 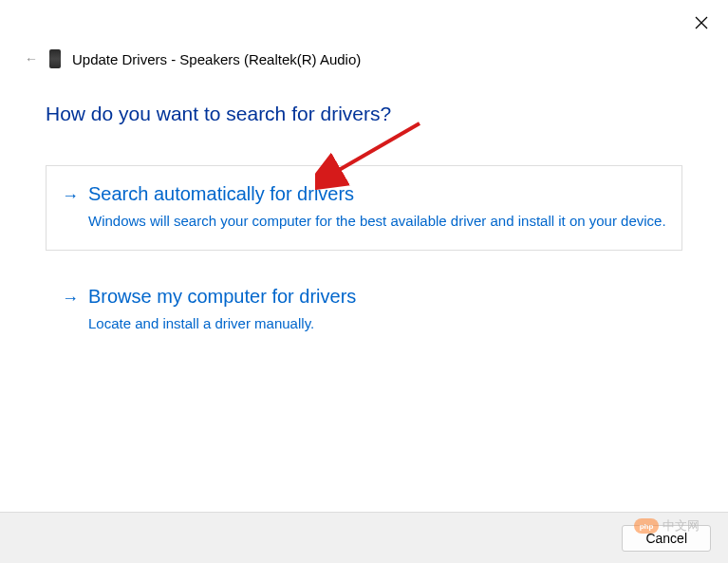 What do you see at coordinates (666, 538) in the screenshot?
I see `cancel-button: Cancel` at bounding box center [666, 538].